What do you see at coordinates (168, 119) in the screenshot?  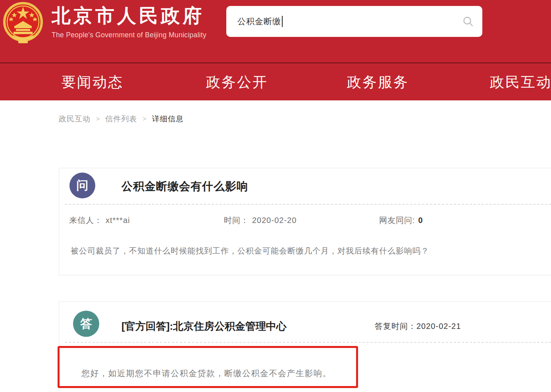 I see `breadcrumb-current: 详细信息` at bounding box center [168, 119].